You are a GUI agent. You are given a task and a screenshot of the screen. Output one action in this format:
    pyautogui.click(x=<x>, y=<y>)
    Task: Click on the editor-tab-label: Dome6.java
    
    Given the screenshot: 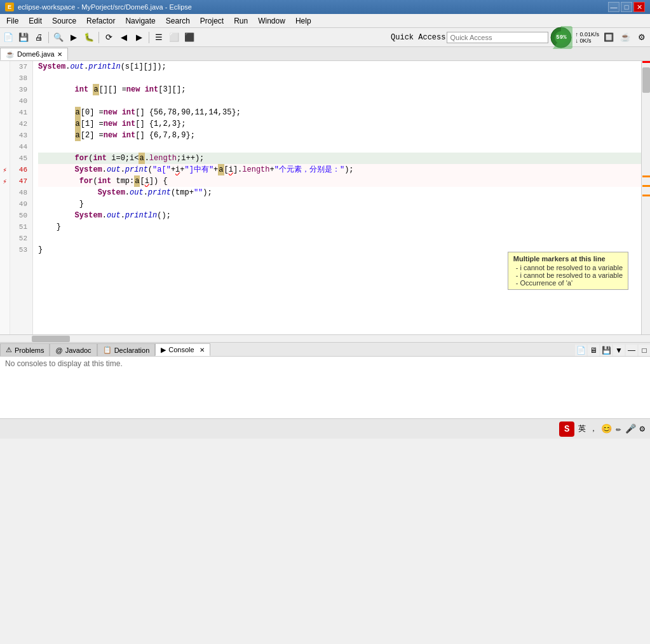 What is the action you would take?
    pyautogui.click(x=36, y=54)
    